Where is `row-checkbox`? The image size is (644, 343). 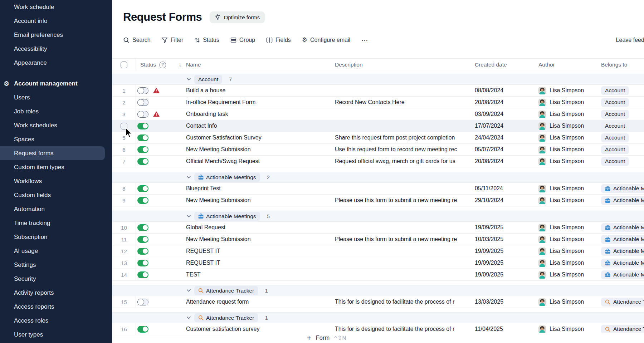
row-checkbox is located at coordinates (124, 126).